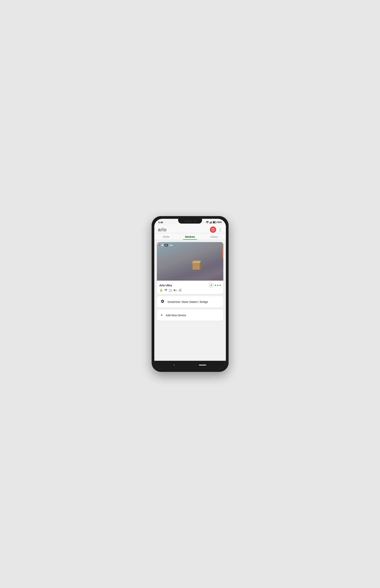 This screenshot has height=588, width=380. What do you see at coordinates (213, 230) in the screenshot?
I see `shield-alert-icon` at bounding box center [213, 230].